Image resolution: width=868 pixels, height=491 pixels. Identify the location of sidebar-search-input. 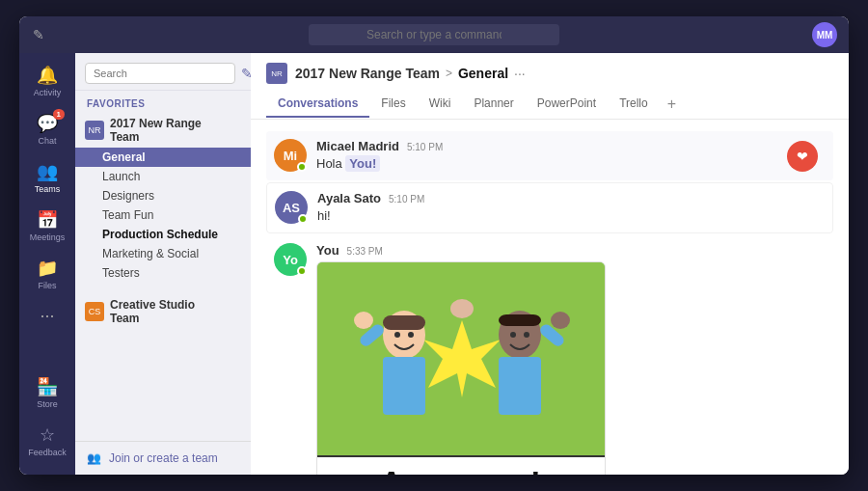
(160, 73).